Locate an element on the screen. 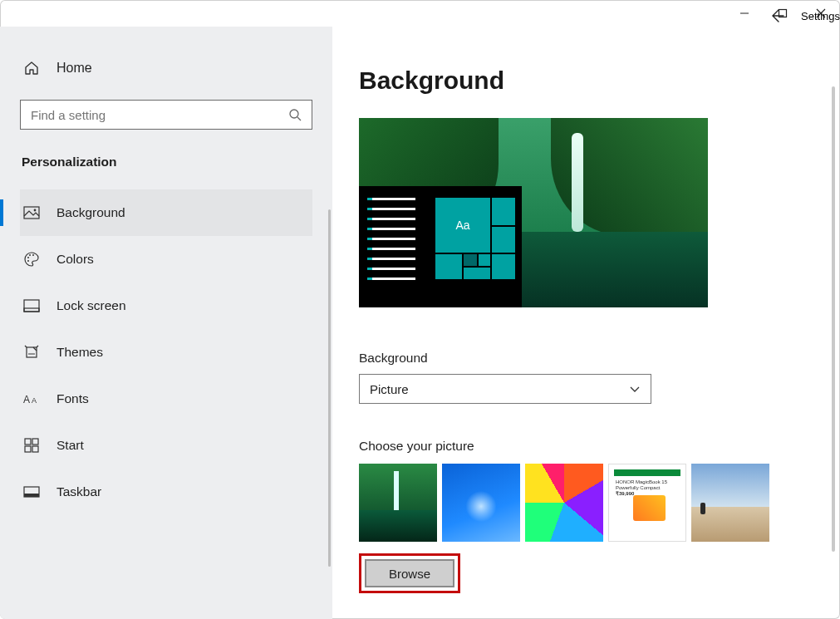 This screenshot has height=619, width=840. choose-picture-label: Choose your picture is located at coordinates (583, 446).